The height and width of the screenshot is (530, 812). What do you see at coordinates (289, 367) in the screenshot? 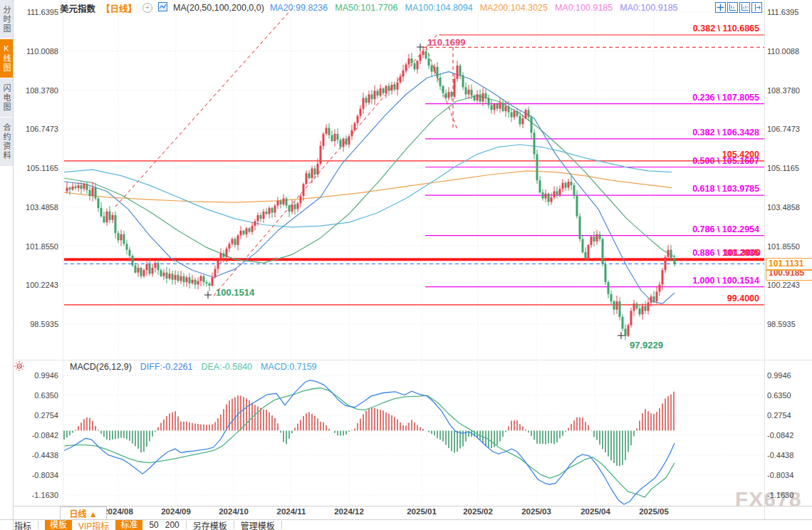
I see `macd-macd-value: MACD:0.7159` at bounding box center [289, 367].